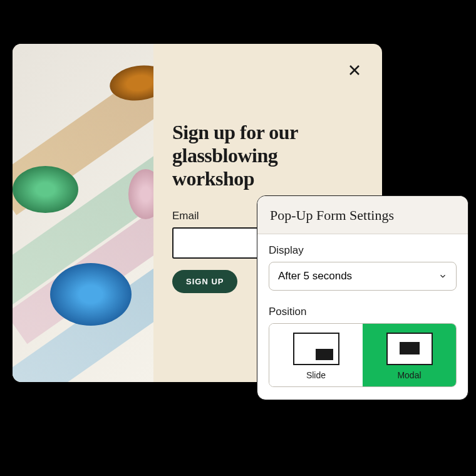 This screenshot has height=476, width=476. I want to click on display-label: Display, so click(363, 251).